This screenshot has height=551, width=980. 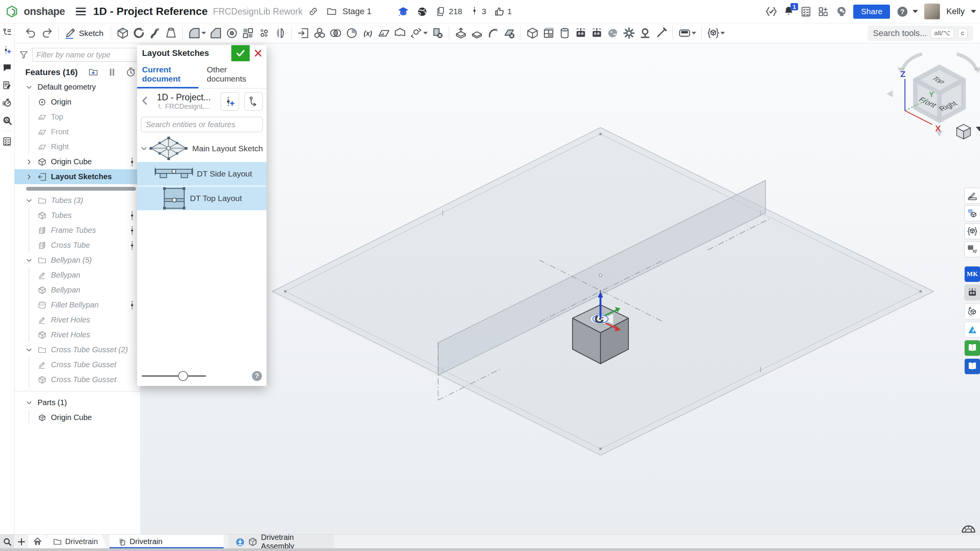 I want to click on toolbar-fillet-icon, so click(x=194, y=33).